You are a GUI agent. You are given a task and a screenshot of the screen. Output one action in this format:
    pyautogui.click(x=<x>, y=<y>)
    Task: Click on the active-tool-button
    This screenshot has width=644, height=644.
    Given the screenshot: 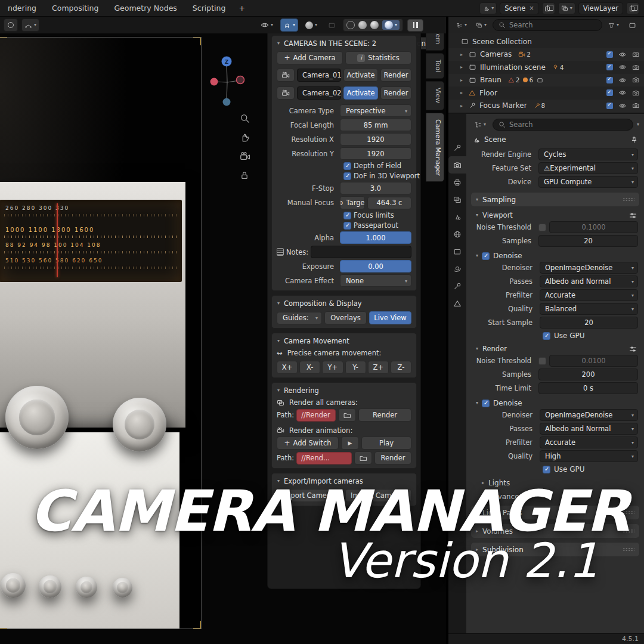 What is the action you would take?
    pyautogui.click(x=11, y=25)
    